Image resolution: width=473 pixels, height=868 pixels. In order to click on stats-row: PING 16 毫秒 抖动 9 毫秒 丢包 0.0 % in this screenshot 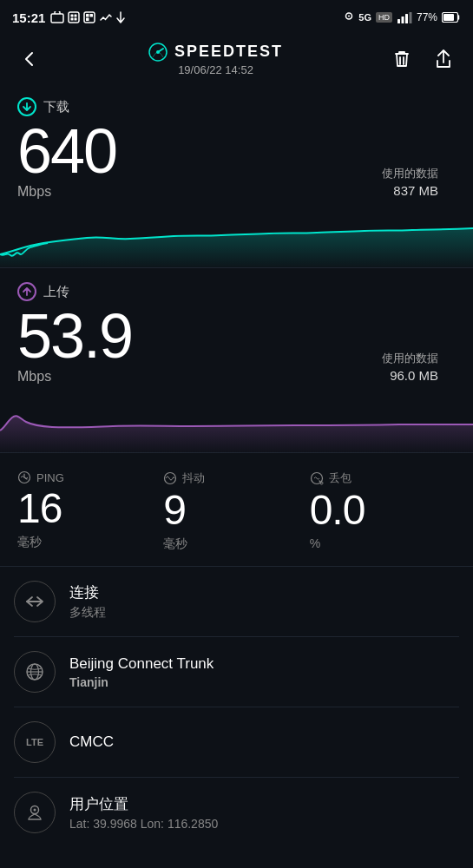, I will do `click(236, 510)`.